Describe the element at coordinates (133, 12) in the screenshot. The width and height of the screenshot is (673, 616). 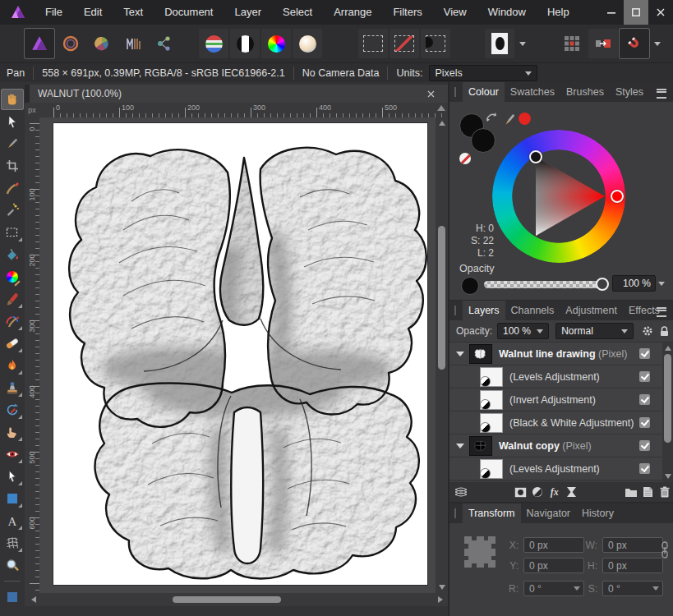
I see `menu-text: Text` at that location.